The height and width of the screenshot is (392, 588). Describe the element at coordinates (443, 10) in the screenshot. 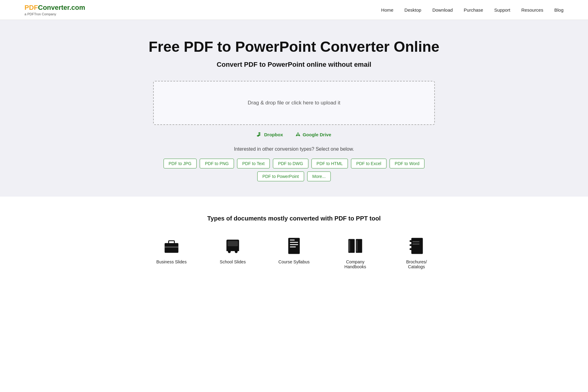

I see `nav-item-download: Download` at that location.